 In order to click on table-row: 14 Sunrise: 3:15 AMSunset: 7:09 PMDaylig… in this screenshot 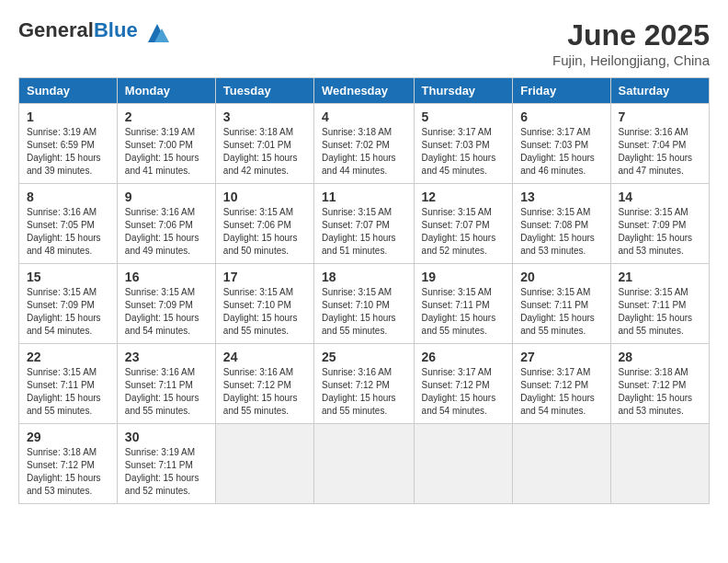, I will do `click(660, 224)`.